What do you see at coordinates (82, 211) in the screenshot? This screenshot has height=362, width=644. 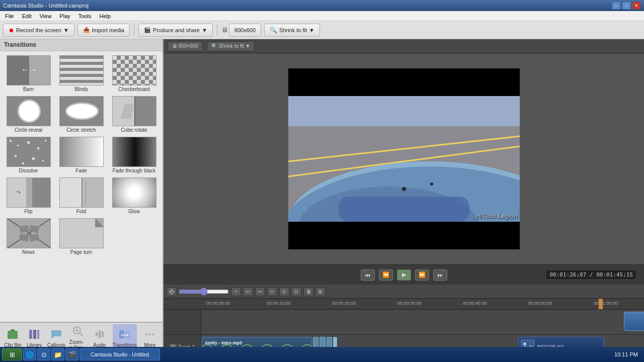 I see `transition-fold-label: Fold` at bounding box center [82, 211].